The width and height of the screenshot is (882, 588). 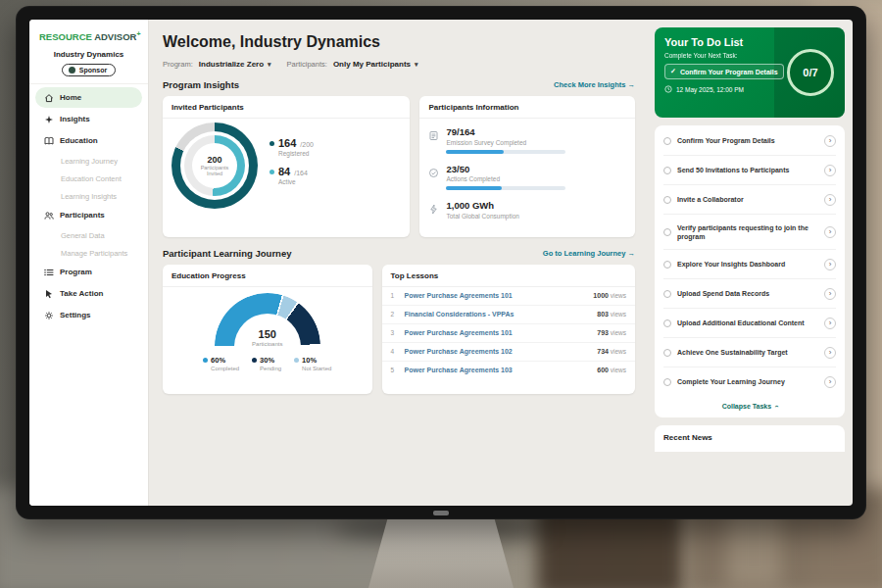 I want to click on sidebar-item-take-action: Take Action, so click(x=88, y=294).